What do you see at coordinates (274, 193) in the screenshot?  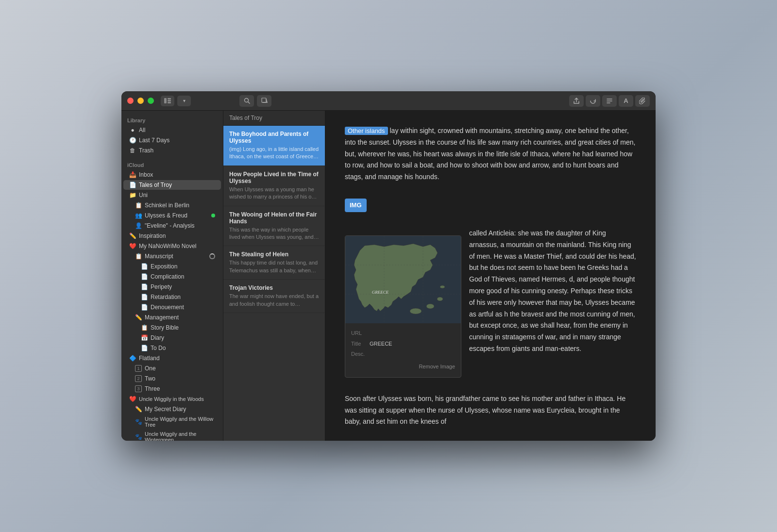 I see `note-preview-how-people: When Ulysses was a young man he wished t…` at bounding box center [274, 193].